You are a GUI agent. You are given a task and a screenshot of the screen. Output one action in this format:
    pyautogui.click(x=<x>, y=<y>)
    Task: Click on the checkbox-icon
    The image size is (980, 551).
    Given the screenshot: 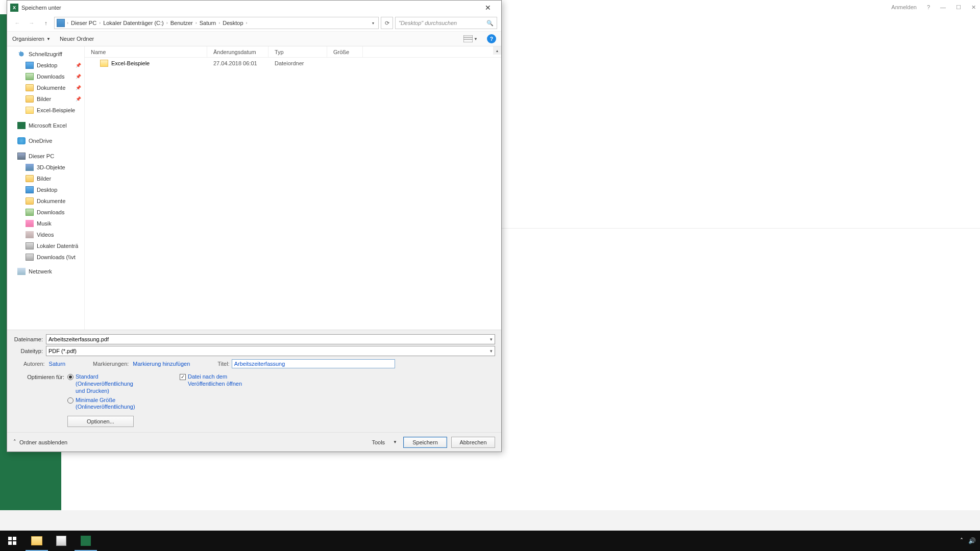 What is the action you would take?
    pyautogui.click(x=183, y=377)
    